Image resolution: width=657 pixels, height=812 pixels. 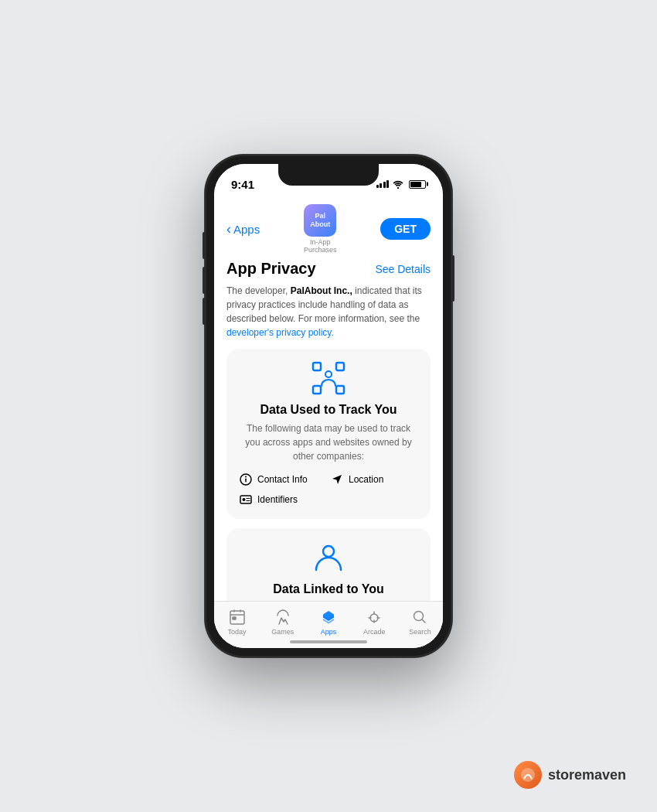 I want to click on info-circle-icon, so click(x=246, y=479).